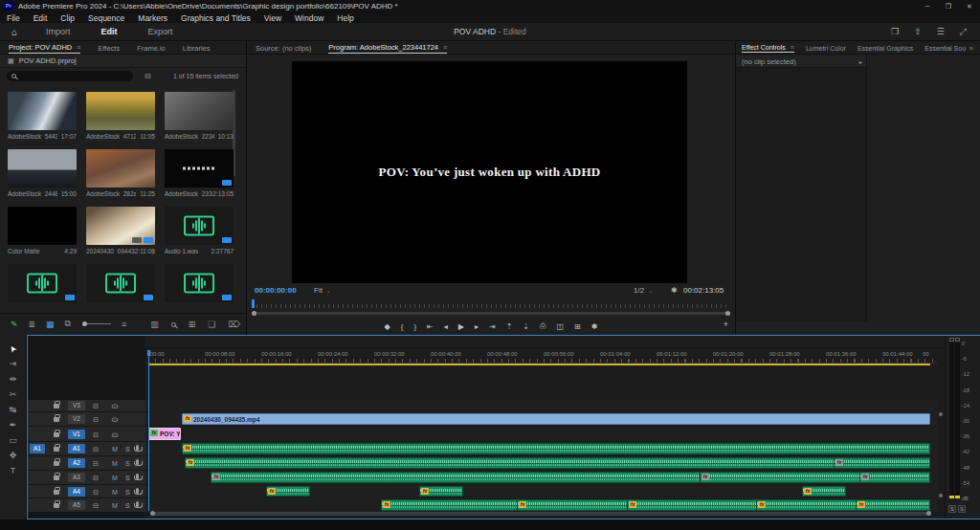 Image resolution: width=980 pixels, height=530 pixels. I want to click on track-header-a3: A3⊟MS, so click(86, 477).